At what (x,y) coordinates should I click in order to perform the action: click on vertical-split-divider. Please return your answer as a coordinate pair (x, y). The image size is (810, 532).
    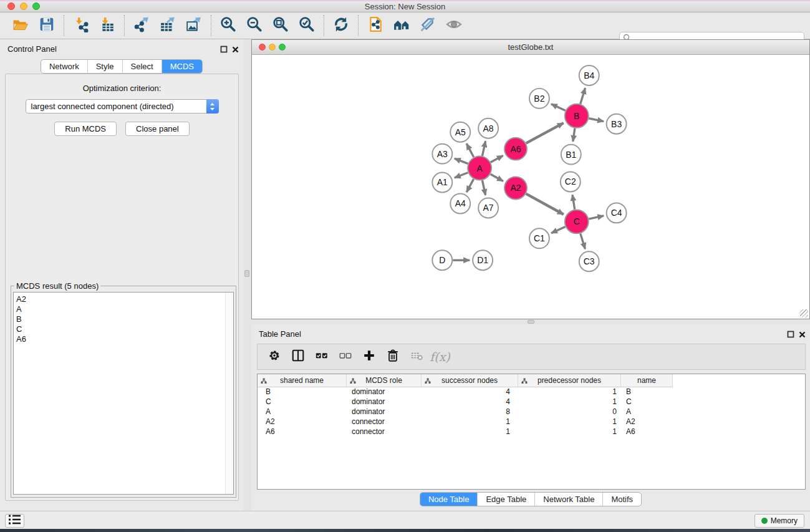
    Looking at the image, I should click on (247, 275).